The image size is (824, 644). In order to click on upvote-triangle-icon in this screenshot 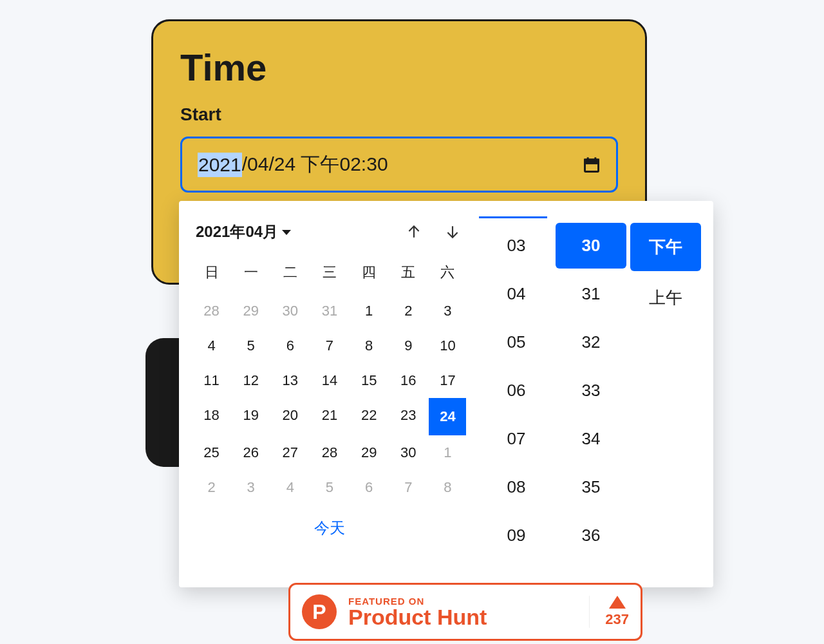, I will do `click(617, 602)`.